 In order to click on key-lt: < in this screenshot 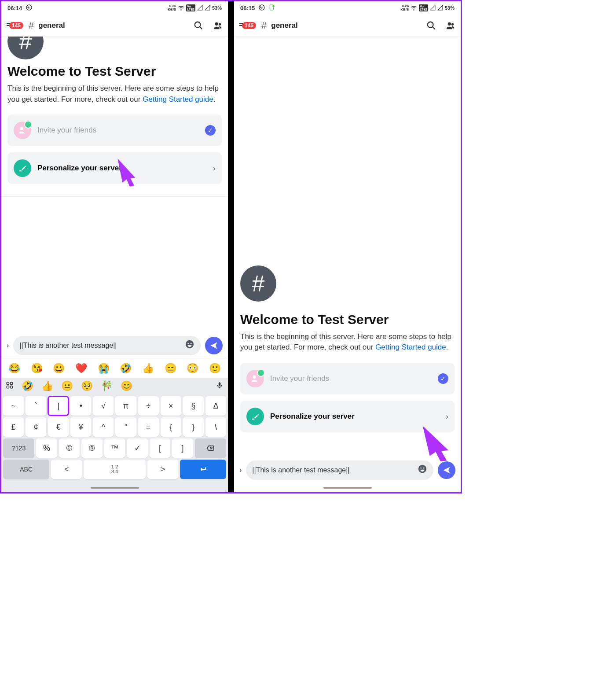, I will do `click(66, 469)`.